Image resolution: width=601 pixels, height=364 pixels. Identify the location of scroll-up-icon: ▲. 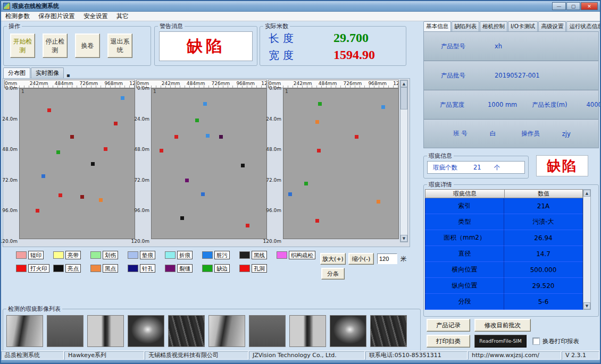
(404, 84).